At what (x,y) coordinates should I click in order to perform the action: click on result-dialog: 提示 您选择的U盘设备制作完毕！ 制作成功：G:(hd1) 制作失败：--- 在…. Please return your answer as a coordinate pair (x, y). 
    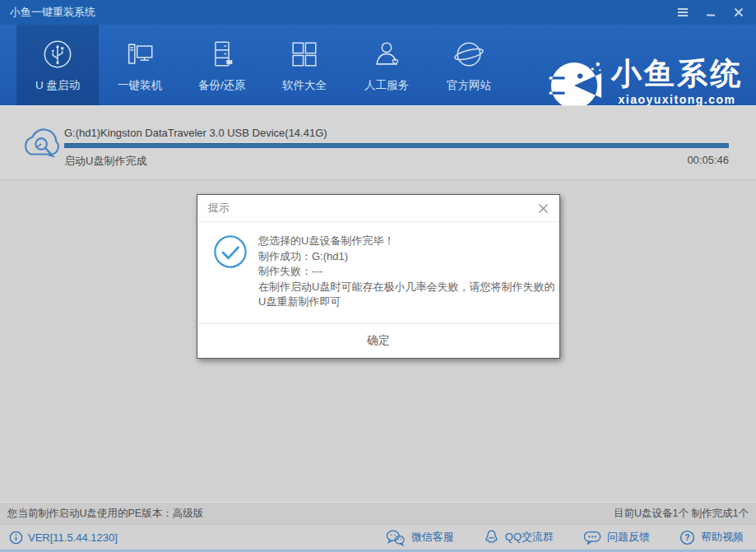
    Looking at the image, I should click on (378, 276).